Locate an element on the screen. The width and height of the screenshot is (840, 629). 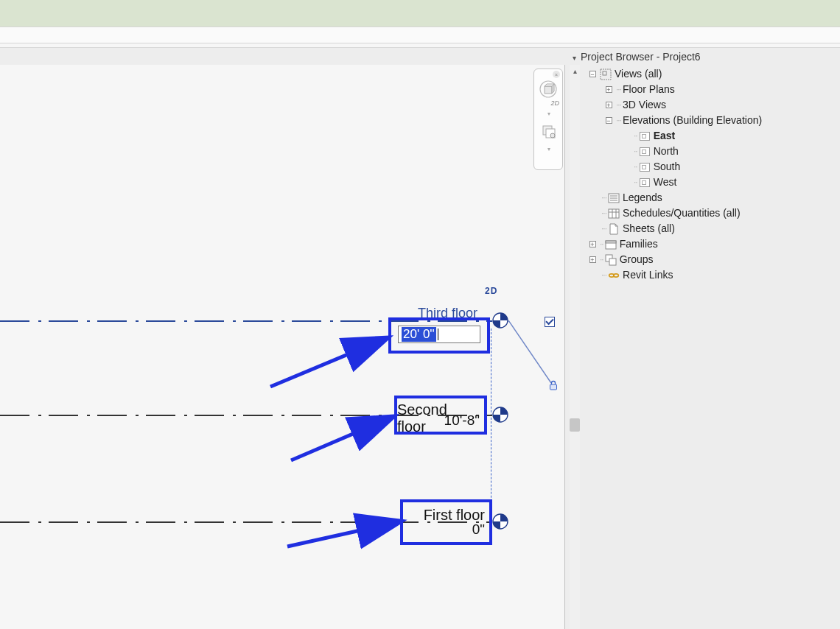
tree-node-families: + ·· Families is located at coordinates (711, 245).